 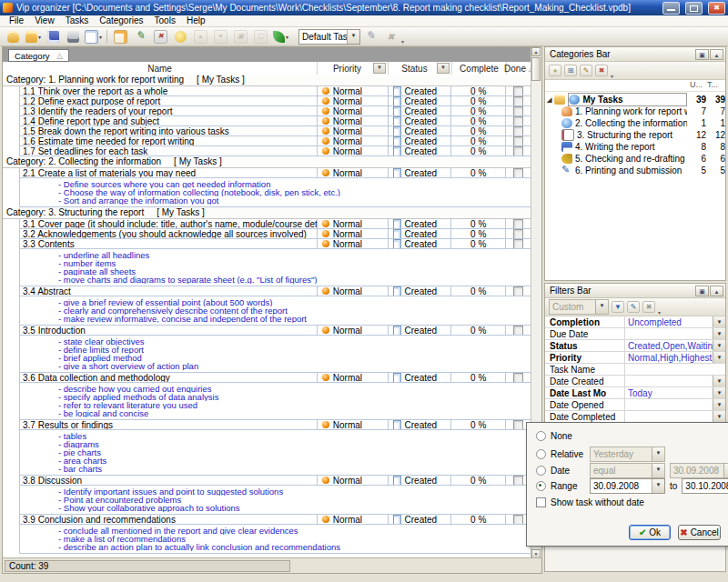 I want to click on minimize-button, so click(x=672, y=8).